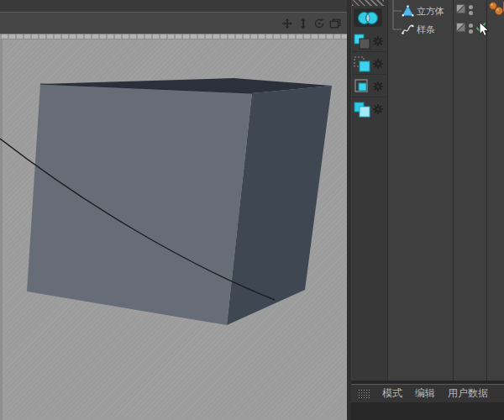 The image size is (504, 420). I want to click on attribute-menu-bar: 模式 编辑 用户数据, so click(428, 393).